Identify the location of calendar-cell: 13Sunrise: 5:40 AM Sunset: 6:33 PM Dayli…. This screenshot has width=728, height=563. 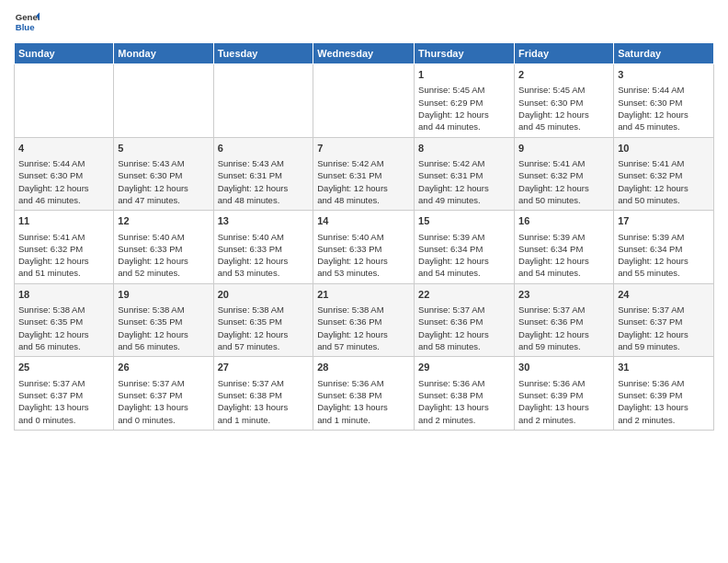
(263, 247).